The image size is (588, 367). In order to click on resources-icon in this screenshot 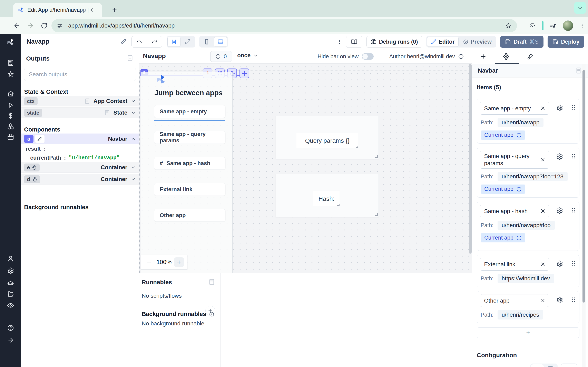, I will do `click(11, 126)`.